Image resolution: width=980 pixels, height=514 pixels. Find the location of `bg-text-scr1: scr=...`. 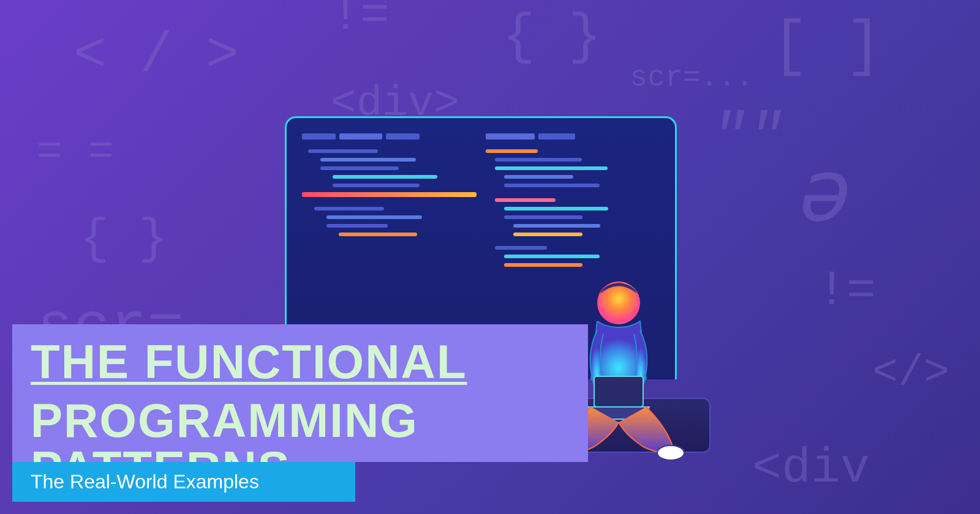

bg-text-scr1: scr=... is located at coordinates (692, 78).